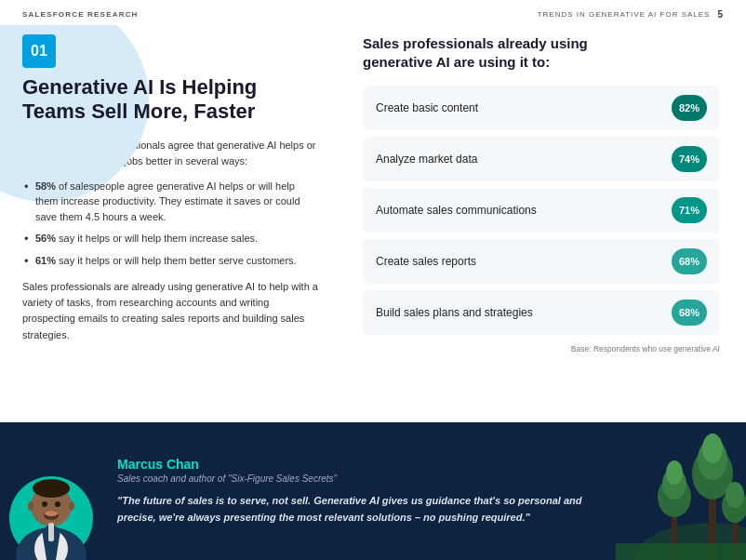 The width and height of the screenshot is (746, 560). What do you see at coordinates (541, 210) in the screenshot?
I see `bar-item-2: Automate sales communications 71%` at bounding box center [541, 210].